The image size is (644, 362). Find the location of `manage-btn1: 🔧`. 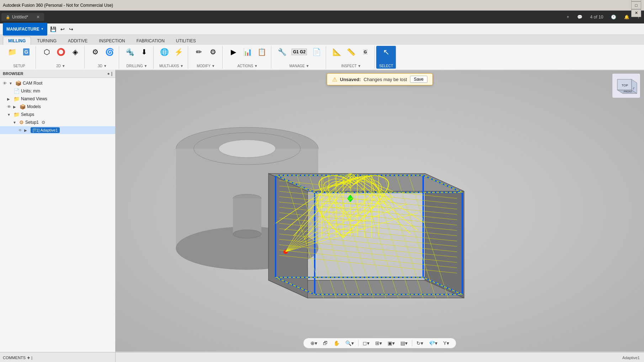

manage-btn1: 🔧 is located at coordinates (282, 52).